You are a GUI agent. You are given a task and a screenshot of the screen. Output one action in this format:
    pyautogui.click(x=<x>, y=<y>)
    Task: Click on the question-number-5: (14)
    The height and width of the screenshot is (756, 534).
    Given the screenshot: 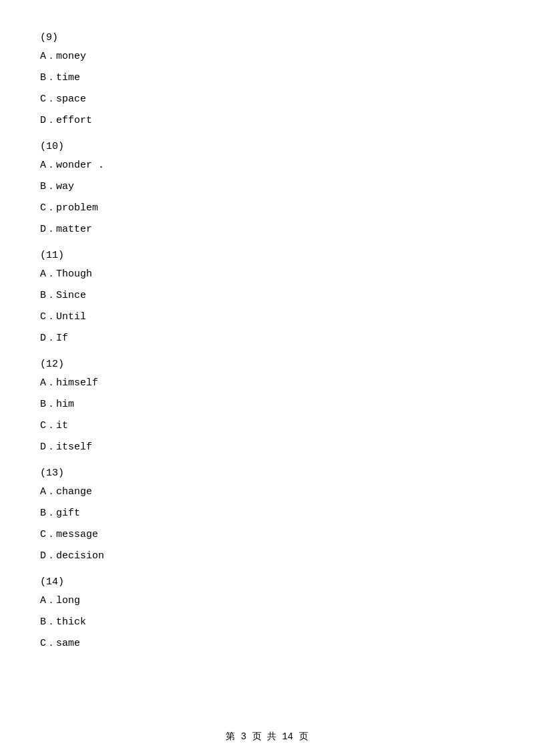 What is the action you would take?
    pyautogui.click(x=267, y=582)
    